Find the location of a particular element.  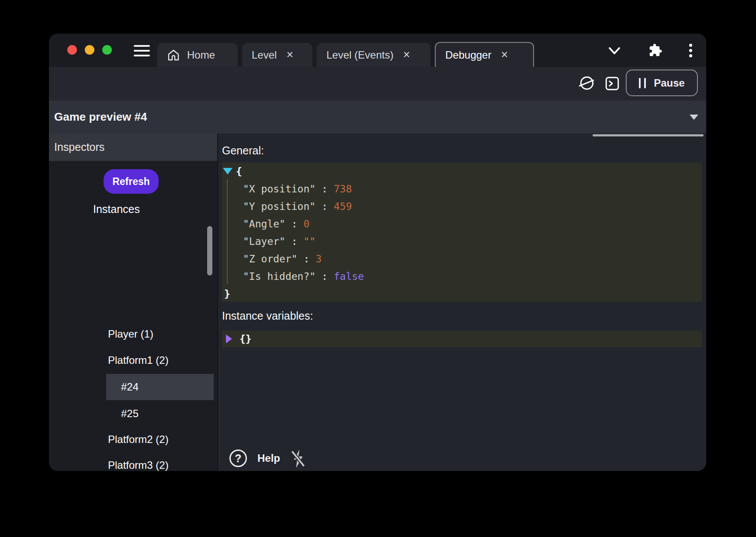

tab-debugger: Debugger × is located at coordinates (484, 54).